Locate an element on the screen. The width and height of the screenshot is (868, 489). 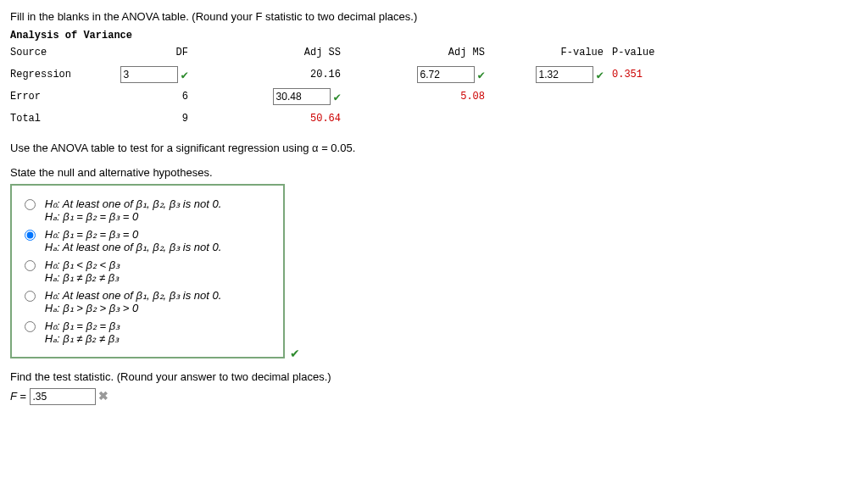
instruction-2: Use the ANOVA table to test for a signif… is located at coordinates (434, 147).